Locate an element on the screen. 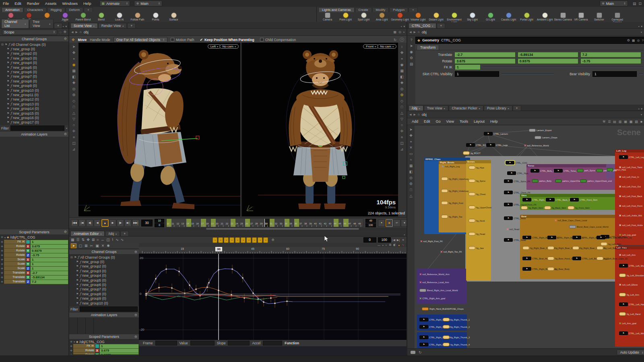 The image size is (644, 362). playbar-button-2: ◀| is located at coordinates (90, 223).